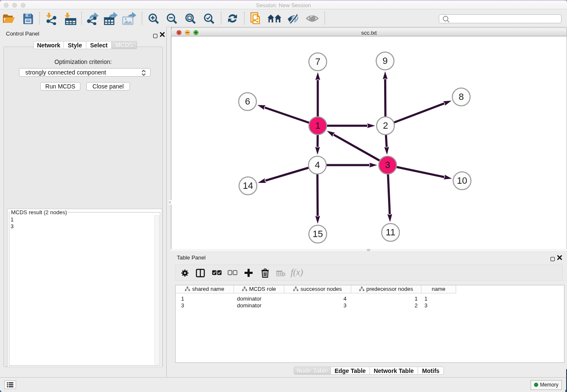 Image resolution: width=567 pixels, height=392 pixels. I want to click on svg-text: 10, so click(462, 180).